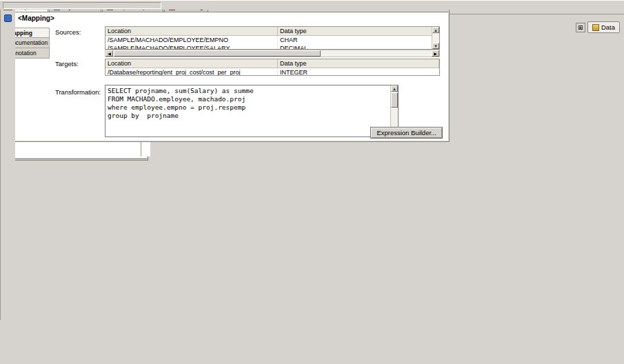  What do you see at coordinates (604, 28) in the screenshot?
I see `perspective-data-button: Data` at bounding box center [604, 28].